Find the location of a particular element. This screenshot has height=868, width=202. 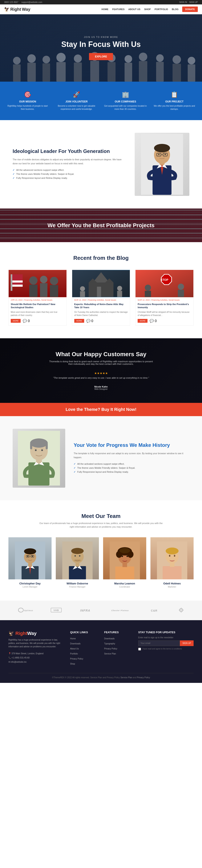

footer-email-field is located at coordinates (159, 643).